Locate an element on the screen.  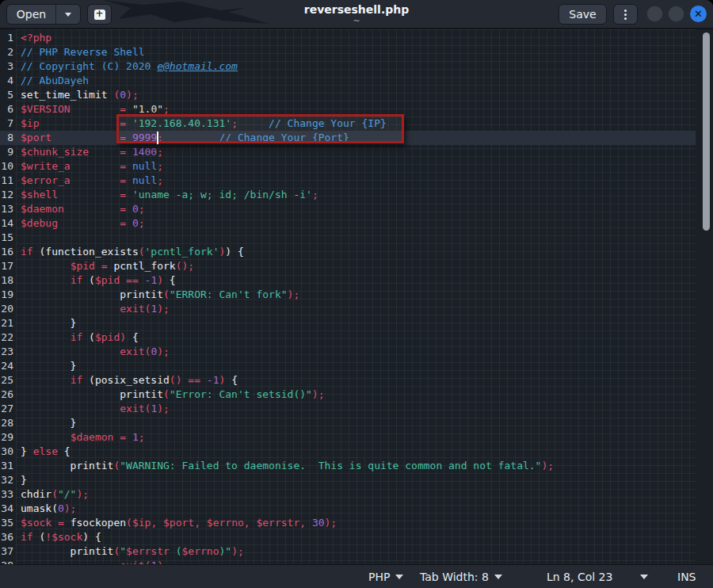
line-number: 37 is located at coordinates (8, 552).